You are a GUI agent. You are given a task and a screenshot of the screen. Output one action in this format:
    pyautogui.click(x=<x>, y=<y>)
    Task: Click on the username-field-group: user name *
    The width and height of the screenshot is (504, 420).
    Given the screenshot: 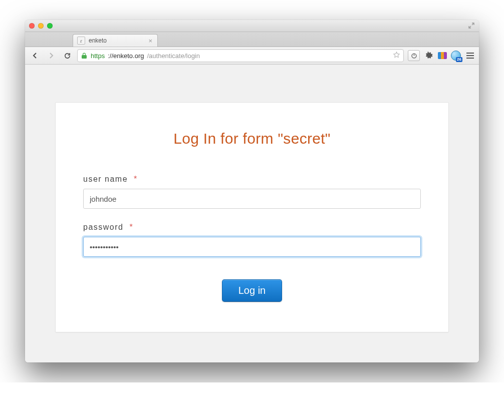 What is the action you would take?
    pyautogui.click(x=252, y=192)
    